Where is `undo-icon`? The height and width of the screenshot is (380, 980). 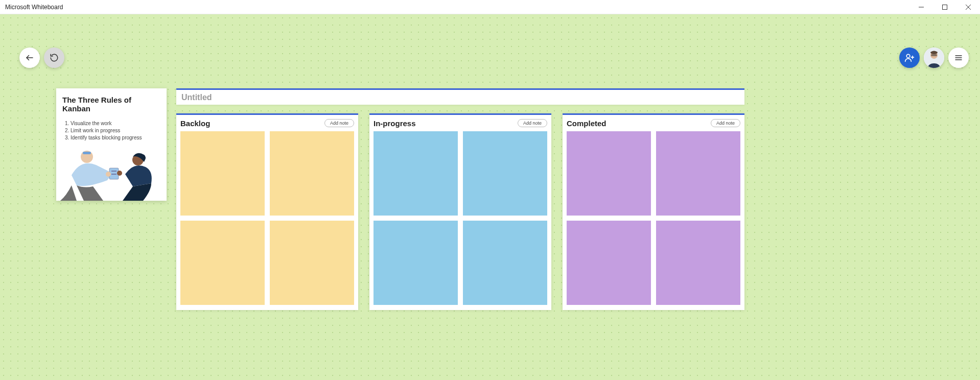
undo-icon is located at coordinates (54, 58).